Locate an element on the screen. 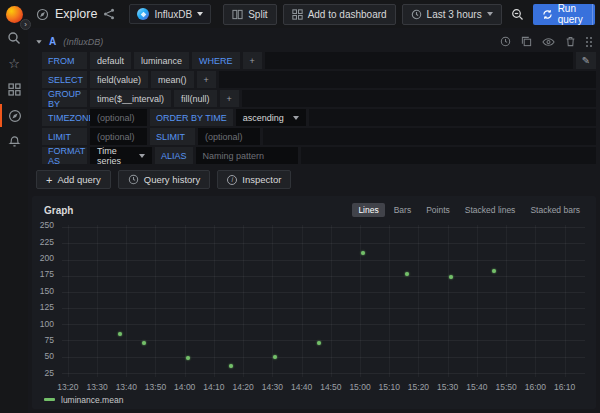 Image resolution: width=600 pixels, height=413 pixels. run-query-split-button: Run query is located at coordinates (564, 14).